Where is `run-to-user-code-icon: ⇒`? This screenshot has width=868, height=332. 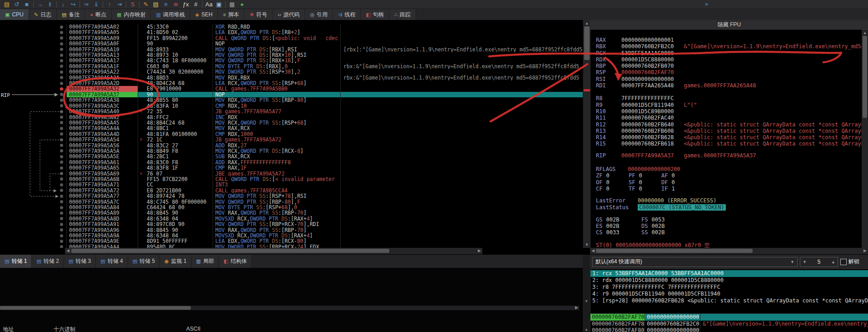
run-to-user-code-icon: ⇒ is located at coordinates (86, 5).